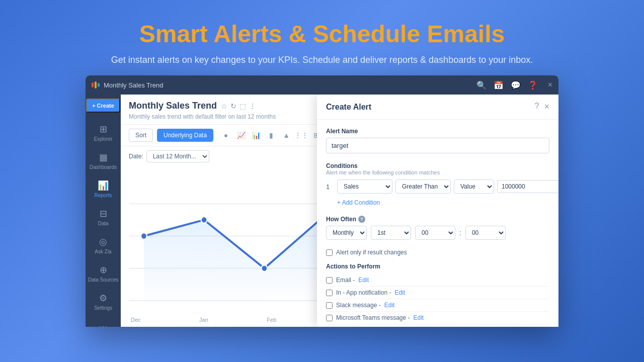 The width and height of the screenshot is (644, 362). Describe the element at coordinates (290, 85) in the screenshot. I see `title-bar-text: Monthly Sales Trend` at that location.